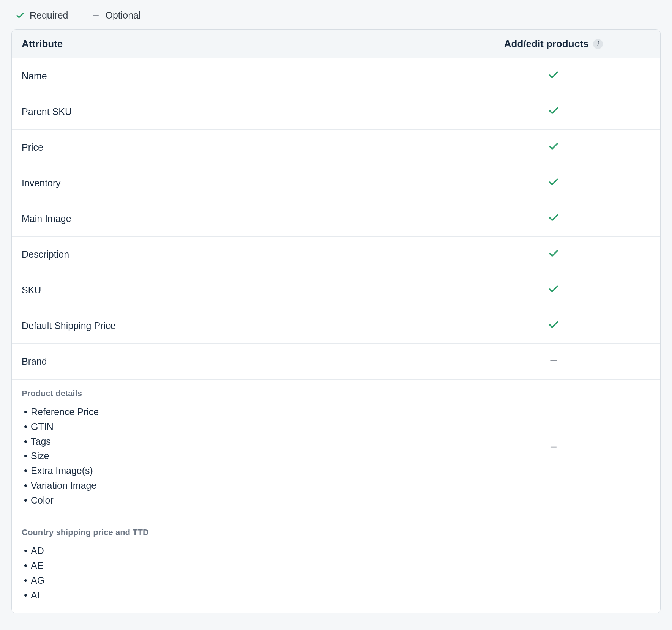  I want to click on info-icon: i, so click(598, 44).